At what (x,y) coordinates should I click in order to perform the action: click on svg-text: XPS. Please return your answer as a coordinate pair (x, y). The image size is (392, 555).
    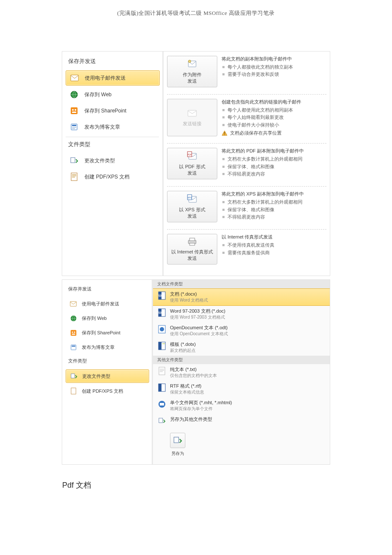
    Looking at the image, I should click on (190, 198).